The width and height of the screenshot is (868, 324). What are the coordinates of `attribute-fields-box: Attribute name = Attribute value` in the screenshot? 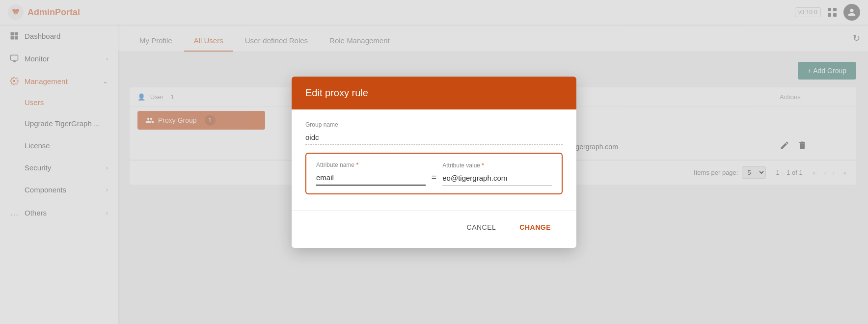 It's located at (434, 174).